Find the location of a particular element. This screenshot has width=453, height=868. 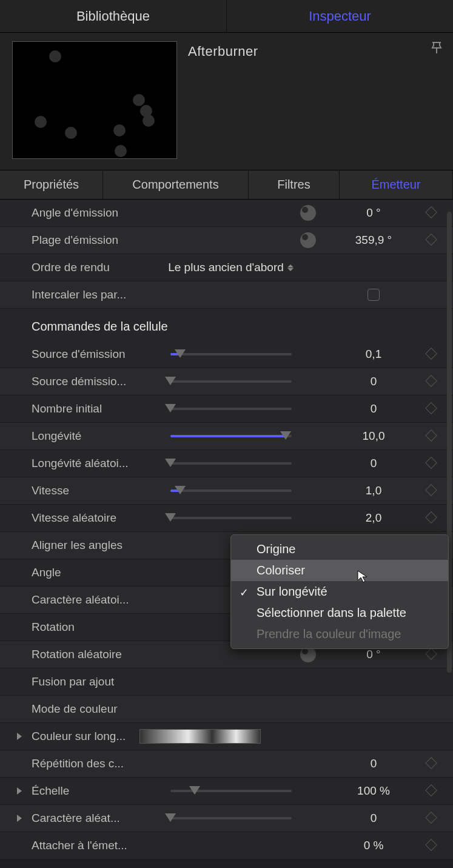

tab-properties: Propriétés is located at coordinates (52, 184).